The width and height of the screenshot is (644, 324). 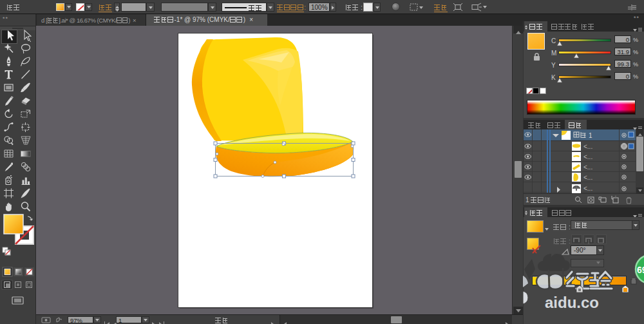 What do you see at coordinates (572, 303) in the screenshot?
I see `svg-text: aidu.co` at bounding box center [572, 303].